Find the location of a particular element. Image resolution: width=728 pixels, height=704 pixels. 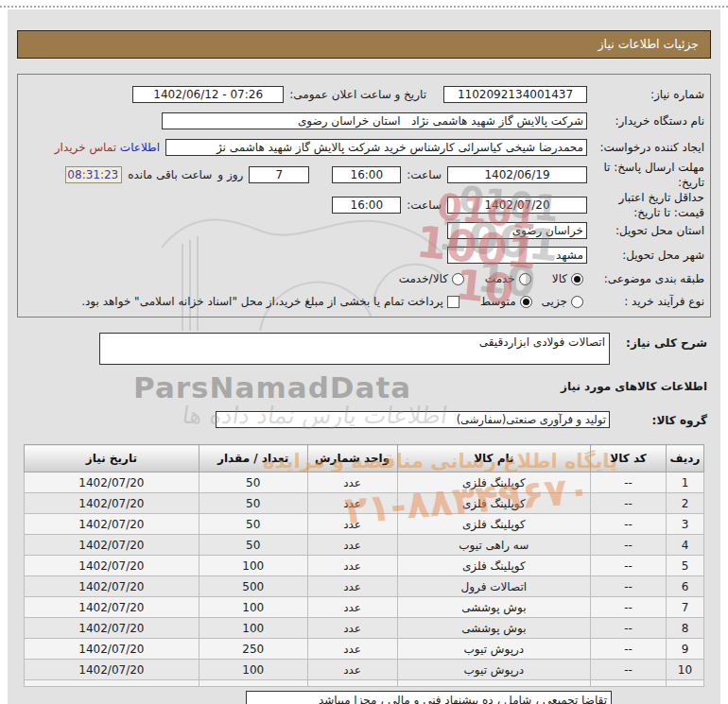

col-quantity: تعداد / مقدار is located at coordinates (253, 459).